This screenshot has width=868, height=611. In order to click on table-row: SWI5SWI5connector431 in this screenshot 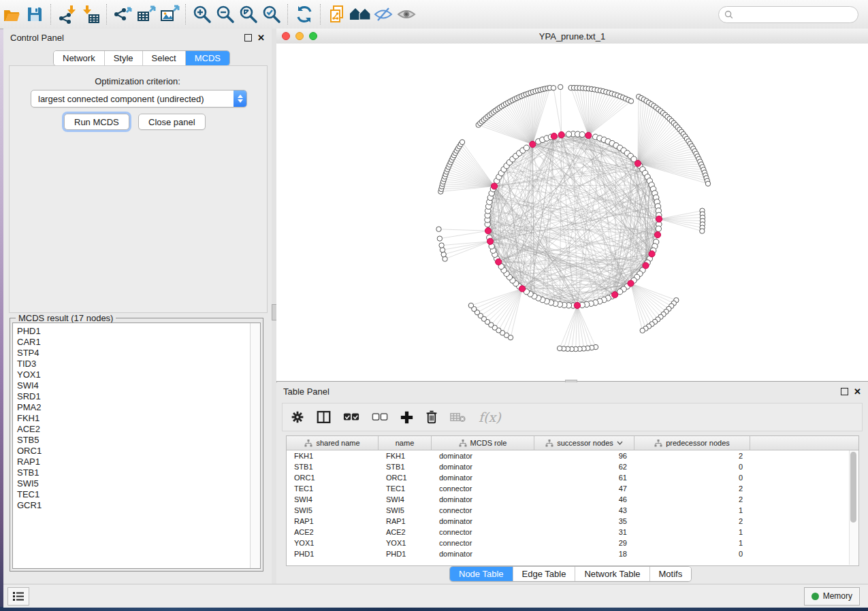, I will do `click(573, 510)`.